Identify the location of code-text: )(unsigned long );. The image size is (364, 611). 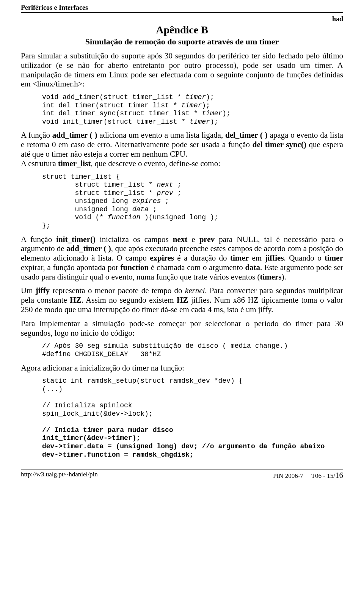
(179, 217).